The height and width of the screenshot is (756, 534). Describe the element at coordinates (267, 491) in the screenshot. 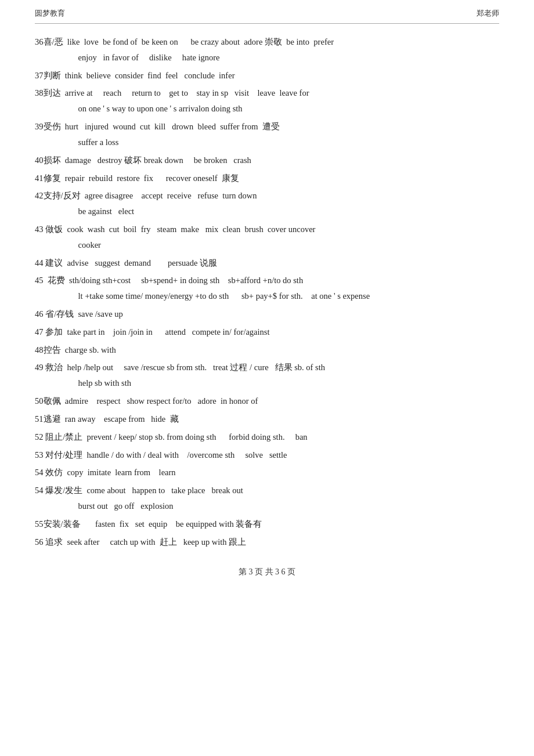

I see `entry-label-line: 54 爆发/发生 come about happen to take place…` at that location.